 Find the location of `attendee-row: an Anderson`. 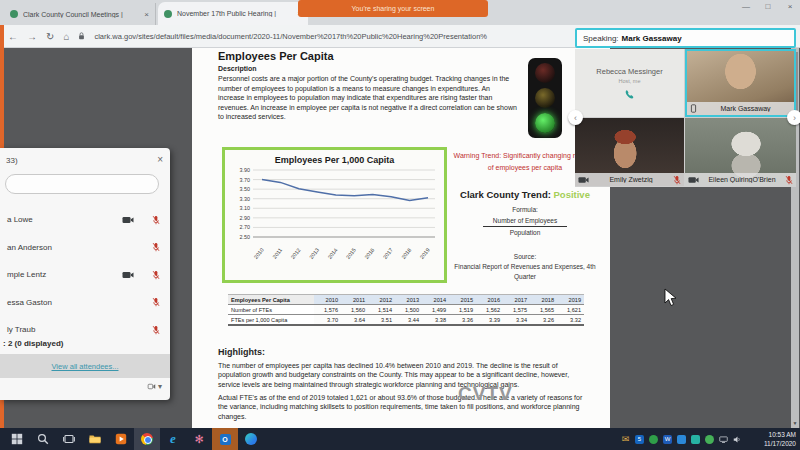

attendee-row: an Anderson is located at coordinates (85, 248).